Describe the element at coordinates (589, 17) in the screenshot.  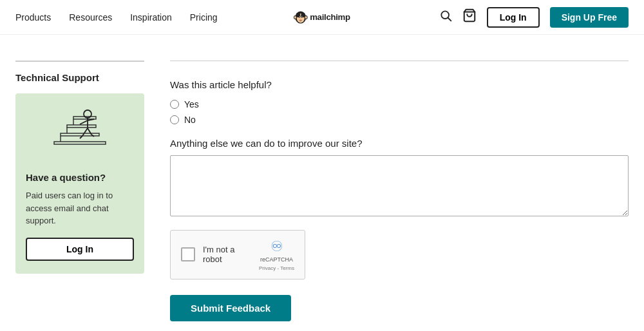
I see `signup-button: Sign Up Free` at that location.